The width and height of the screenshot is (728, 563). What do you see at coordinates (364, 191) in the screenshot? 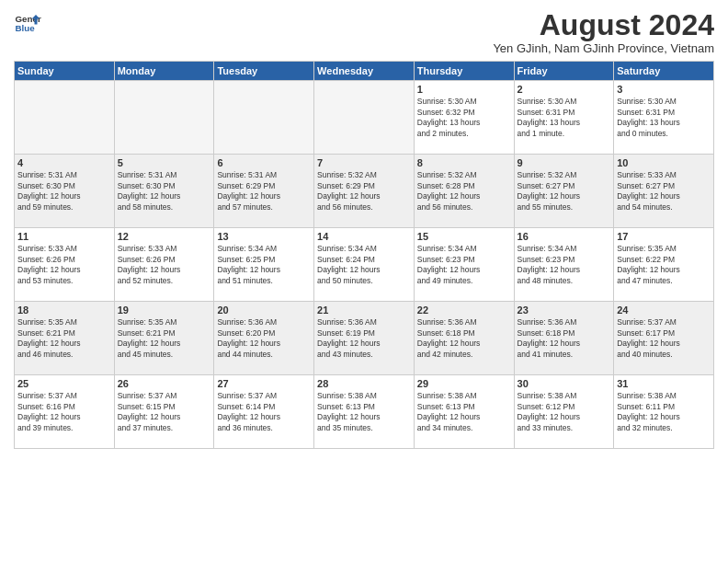
I see `calendar-week-2: 4Sunrise: 5:31 AM Sunset: 6:30 PM Daylig…` at bounding box center [364, 191].